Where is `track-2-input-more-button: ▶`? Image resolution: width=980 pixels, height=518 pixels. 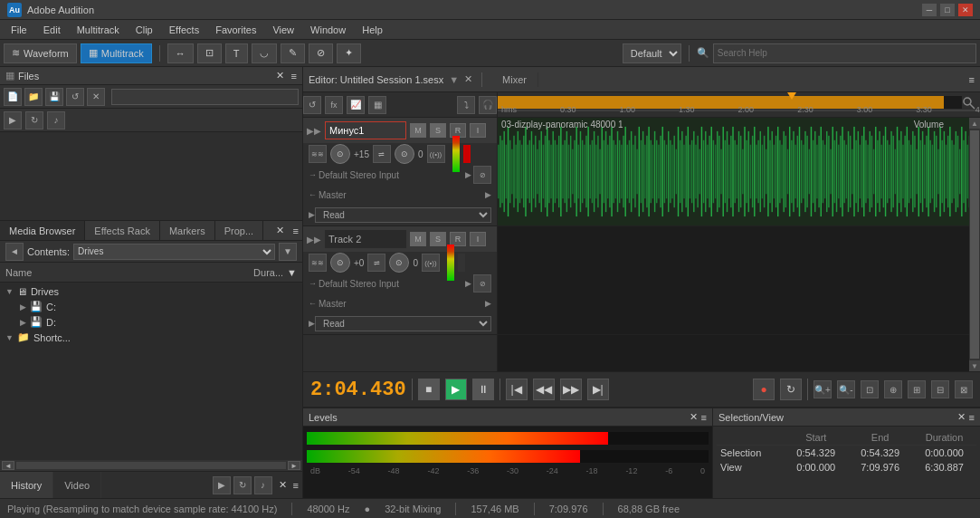
track-2-input-more-button: ▶ is located at coordinates (469, 283).